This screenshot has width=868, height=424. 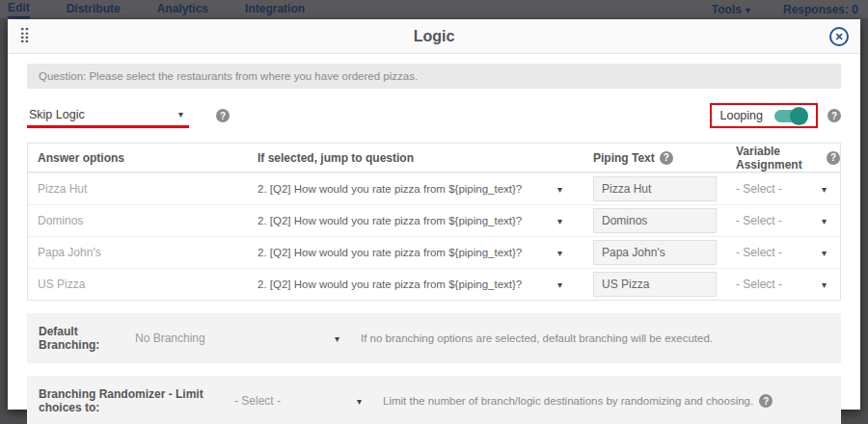 I want to click on looping-annotation-box: Looping, so click(x=764, y=116).